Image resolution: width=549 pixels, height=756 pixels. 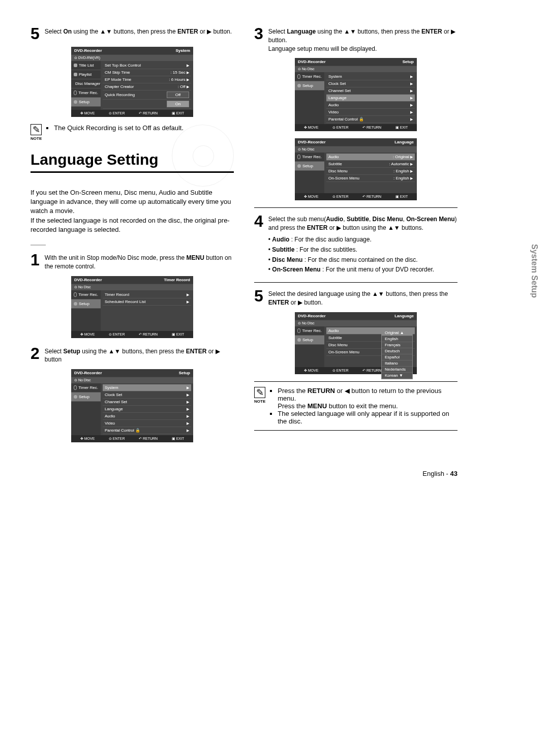 I want to click on page-footer: English - 43, so click(x=244, y=474).